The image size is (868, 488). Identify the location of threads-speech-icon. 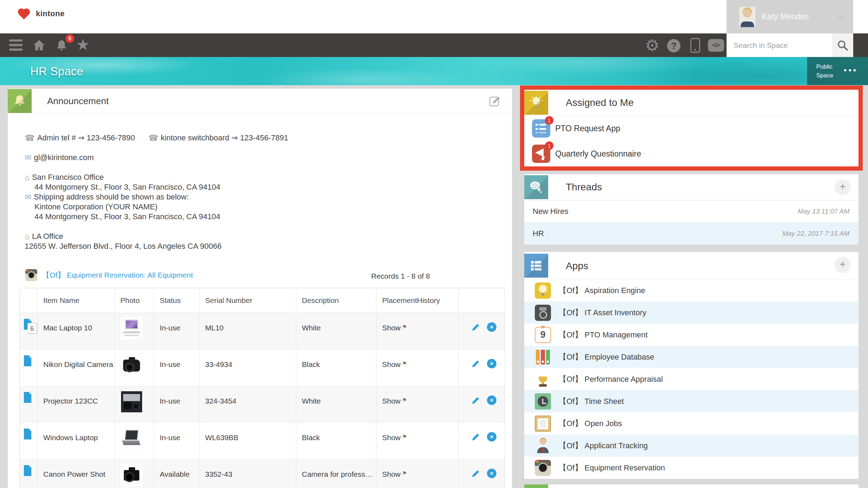
(536, 187).